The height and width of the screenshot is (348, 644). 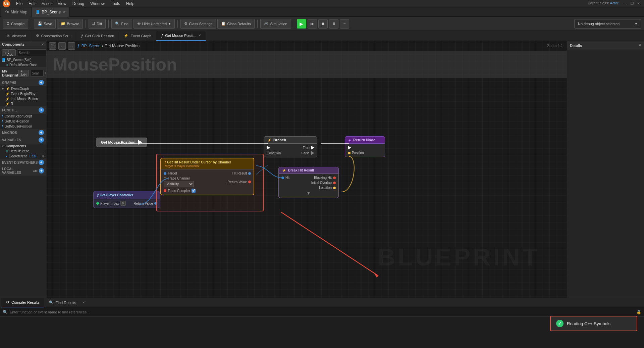 What do you see at coordinates (207, 177) in the screenshot?
I see `get-hit-result-node: ƒ Get Hit Result Under Cursor by Channel…` at bounding box center [207, 177].